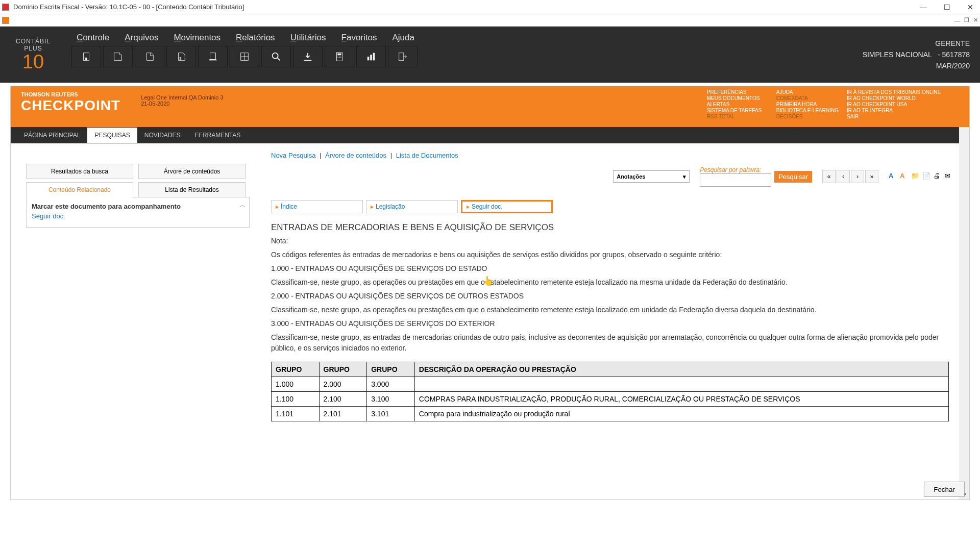 Image resolution: width=980 pixels, height=551 pixels. I want to click on pager-prev: ‹, so click(843, 177).